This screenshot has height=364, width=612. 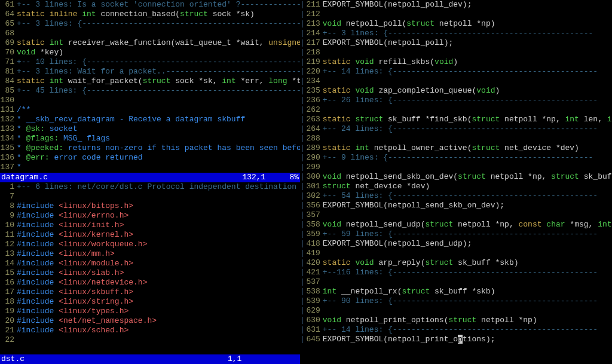 What do you see at coordinates (8, 33) in the screenshot?
I see `line-number: 68` at bounding box center [8, 33].